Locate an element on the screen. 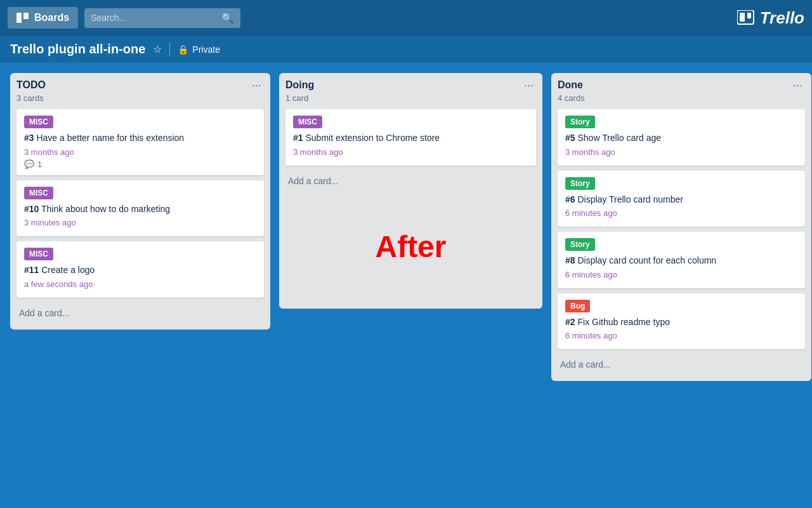 The width and height of the screenshot is (812, 508). card-done-1: Story #5 Show Trello card age 3 months a… is located at coordinates (681, 137).